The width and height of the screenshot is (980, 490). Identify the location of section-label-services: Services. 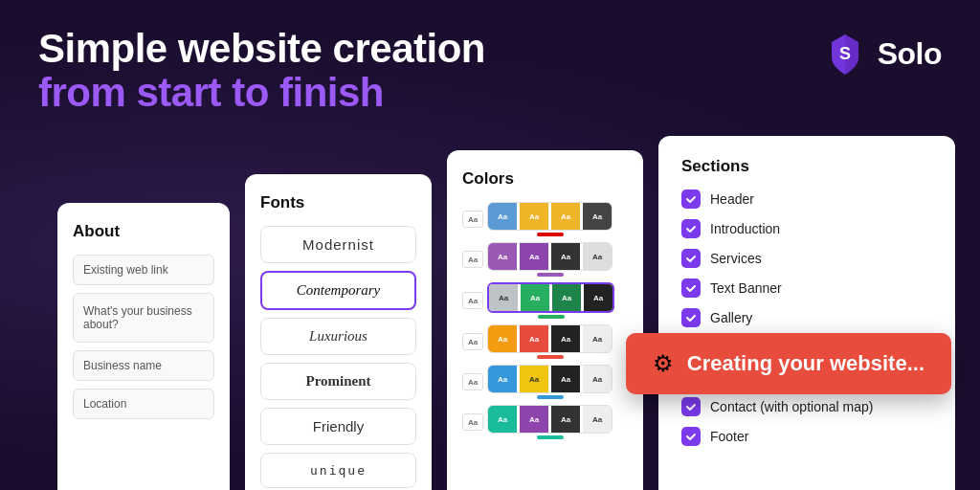
(736, 258).